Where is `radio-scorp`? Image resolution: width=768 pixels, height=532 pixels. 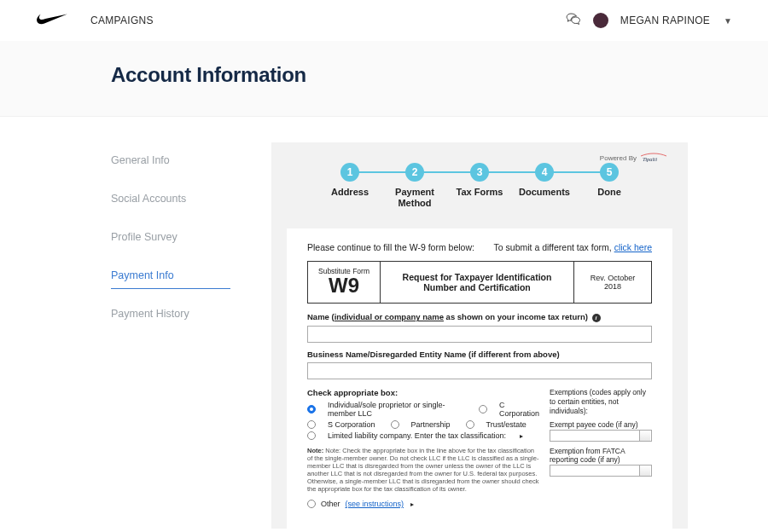 radio-scorp is located at coordinates (311, 425).